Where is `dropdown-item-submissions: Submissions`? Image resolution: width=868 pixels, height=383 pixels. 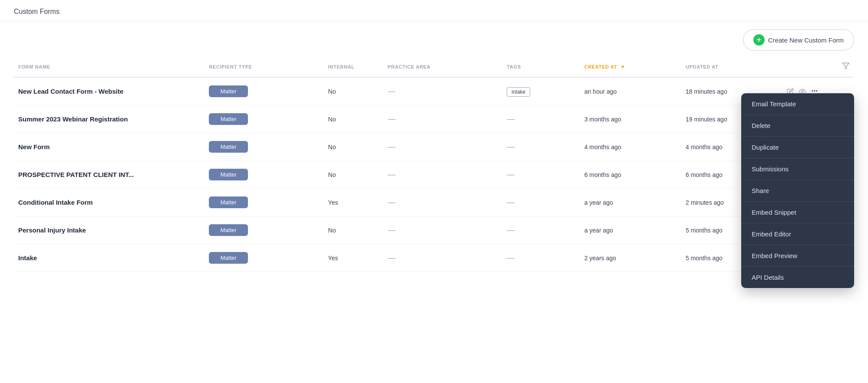 dropdown-item-submissions: Submissions is located at coordinates (798, 169).